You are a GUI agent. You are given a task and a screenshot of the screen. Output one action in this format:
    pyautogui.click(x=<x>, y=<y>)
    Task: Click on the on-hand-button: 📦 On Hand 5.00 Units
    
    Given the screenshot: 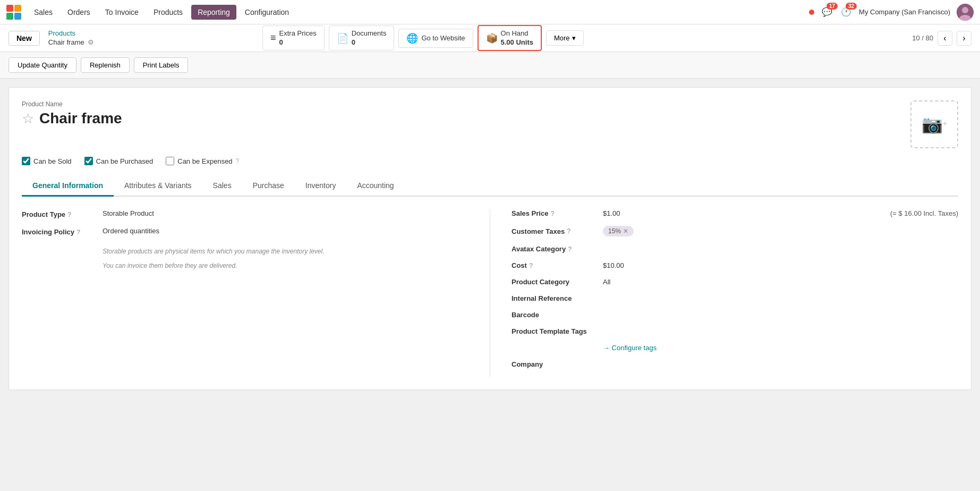 What is the action you would take?
    pyautogui.click(x=510, y=38)
    